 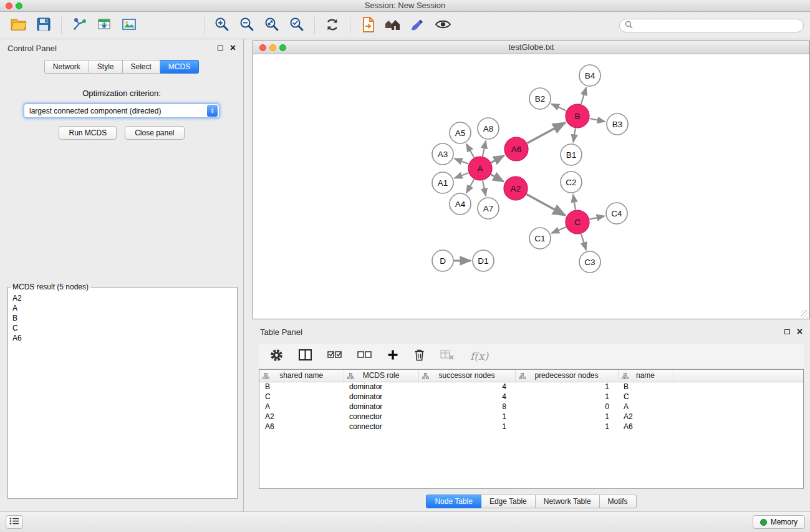 I want to click on network-node-A7: A7, so click(x=488, y=208).